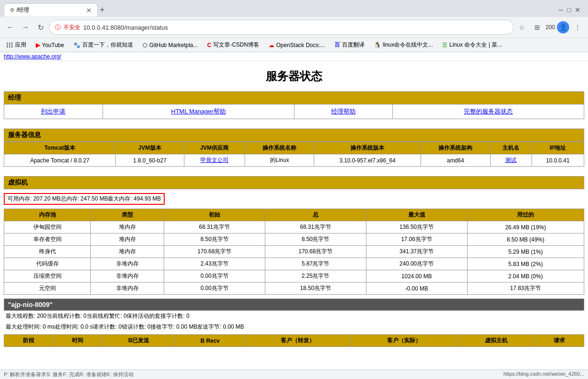 Image resolution: width=588 pixels, height=379 pixels. I want to click on minimize-button: ─, so click(561, 10).